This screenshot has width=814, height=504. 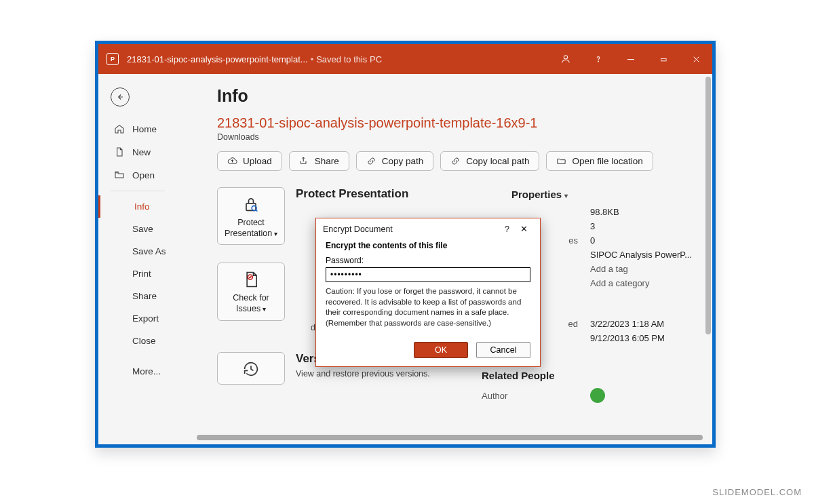 What do you see at coordinates (113, 59) in the screenshot?
I see `powerpoint-app-icon: P` at bounding box center [113, 59].